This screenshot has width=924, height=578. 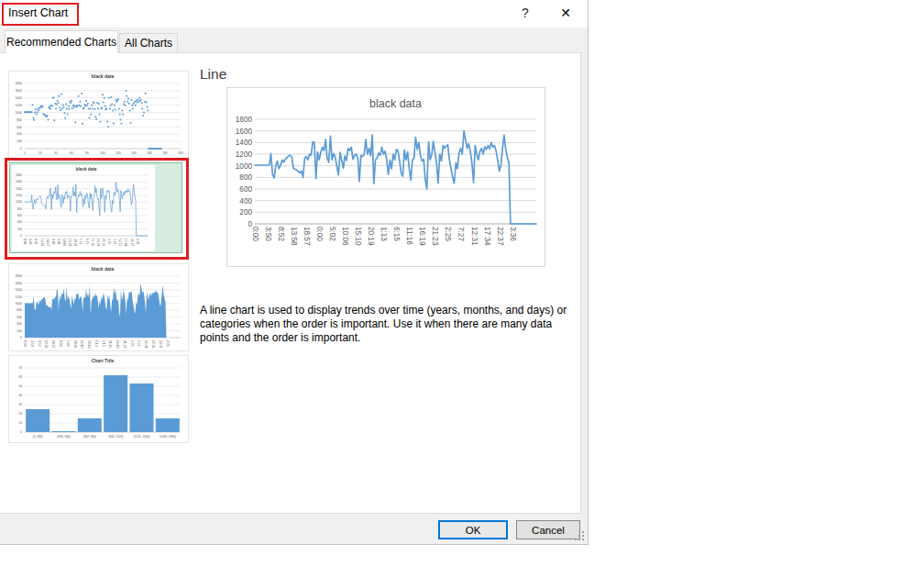 What do you see at coordinates (38, 437) in the screenshot?
I see `svg-text: [0, 257]` at bounding box center [38, 437].